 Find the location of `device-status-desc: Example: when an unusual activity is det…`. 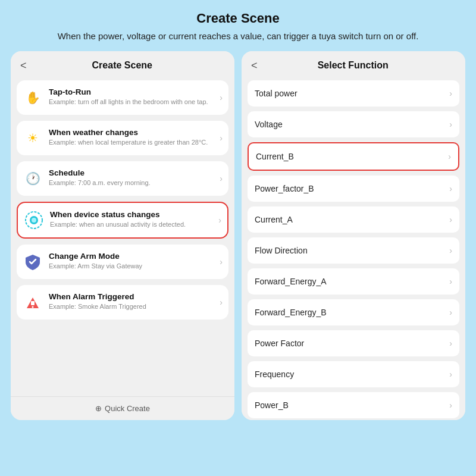

device-status-desc: Example: when an unusual activity is det… is located at coordinates (133, 225).